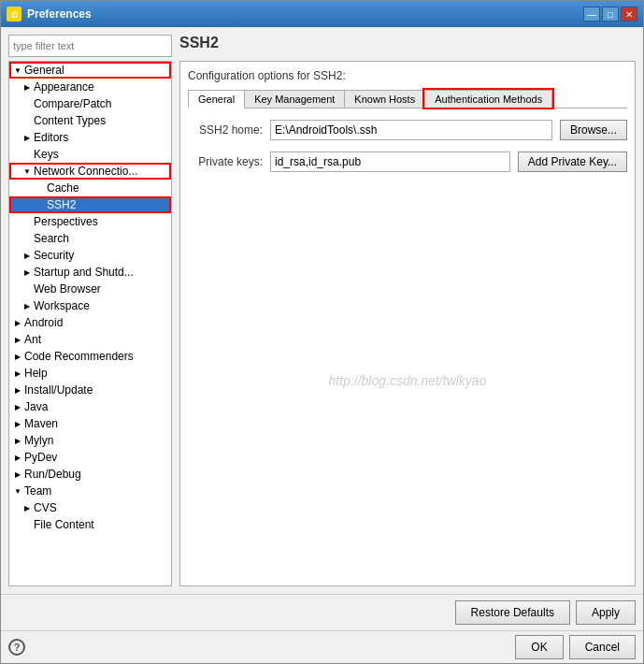  What do you see at coordinates (18, 373) in the screenshot?
I see `tree-toggle-help` at bounding box center [18, 373].